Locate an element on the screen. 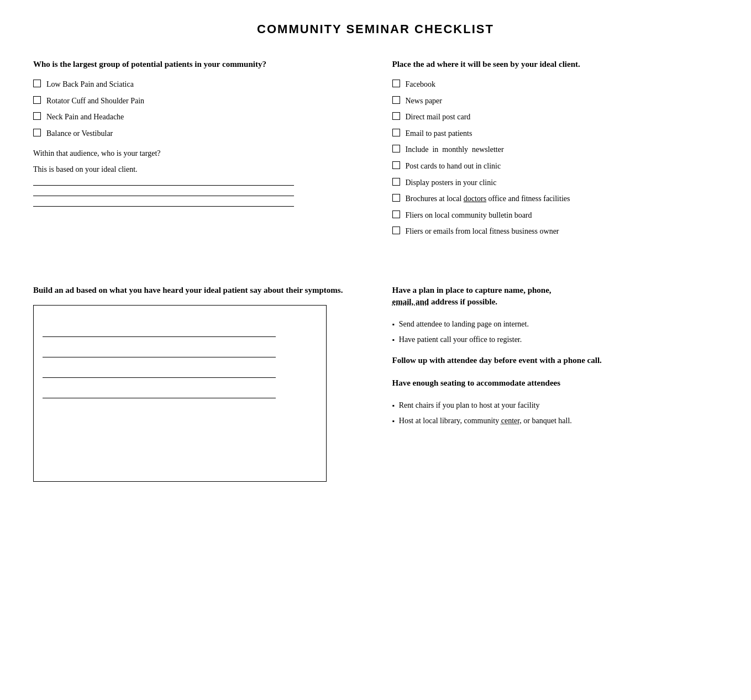 This screenshot has height=700, width=751. checkbox-fliers-community is located at coordinates (396, 214).